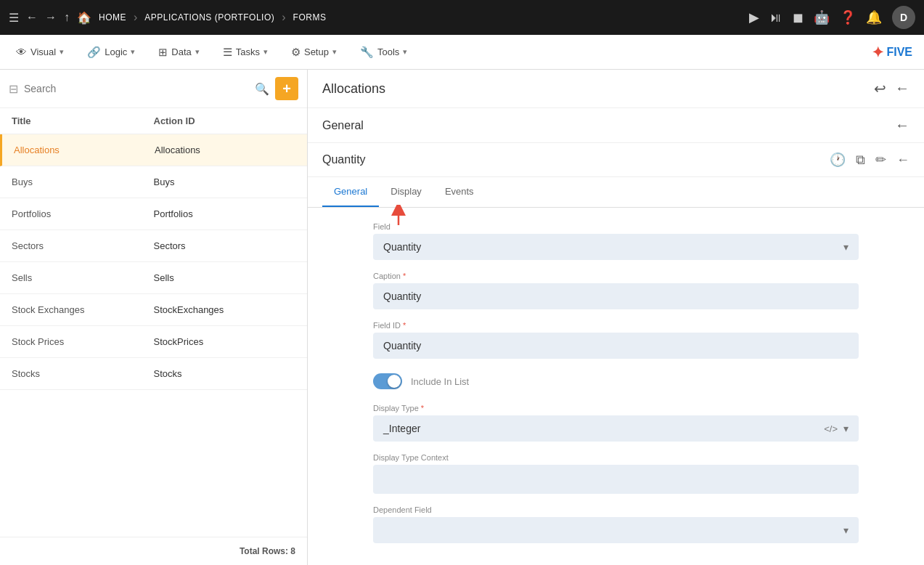 Image resolution: width=924 pixels, height=565 pixels. What do you see at coordinates (209, 17) in the screenshot?
I see `applications-nav-label: APPLICATIONS (PORTFOLIO)` at bounding box center [209, 17].